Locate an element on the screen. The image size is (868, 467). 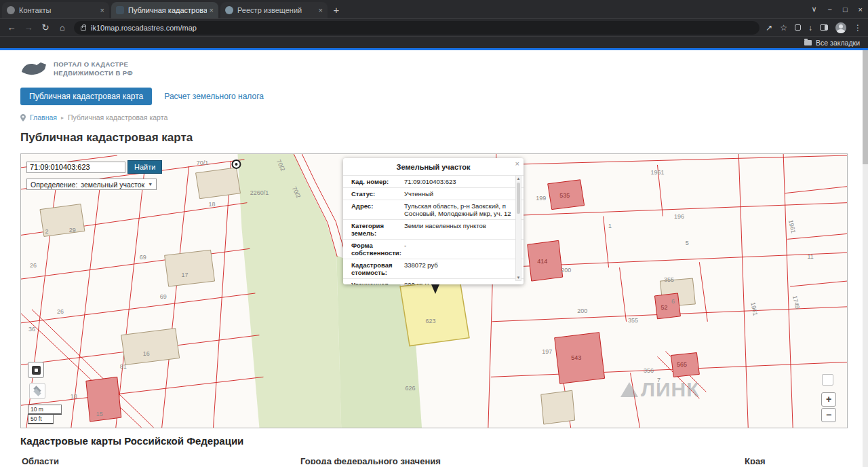
parcel-label: 535 is located at coordinates (564, 195).